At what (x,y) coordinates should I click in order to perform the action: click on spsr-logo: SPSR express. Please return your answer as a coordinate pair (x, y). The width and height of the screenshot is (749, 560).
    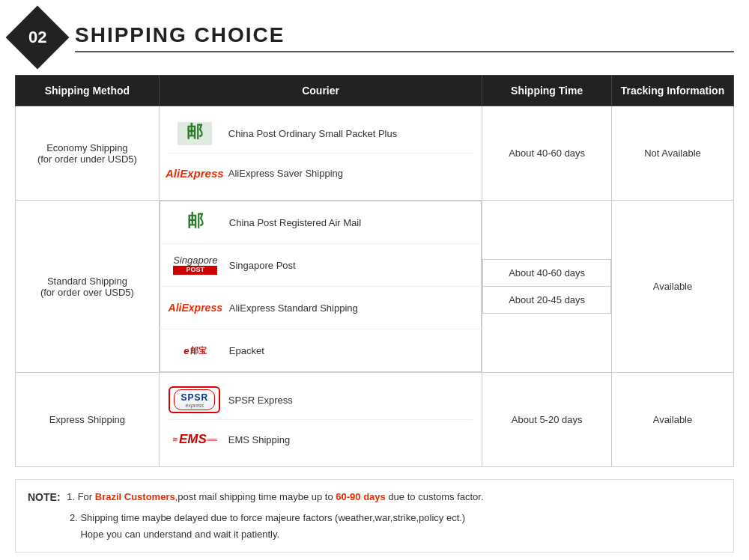
    Looking at the image, I should click on (195, 400).